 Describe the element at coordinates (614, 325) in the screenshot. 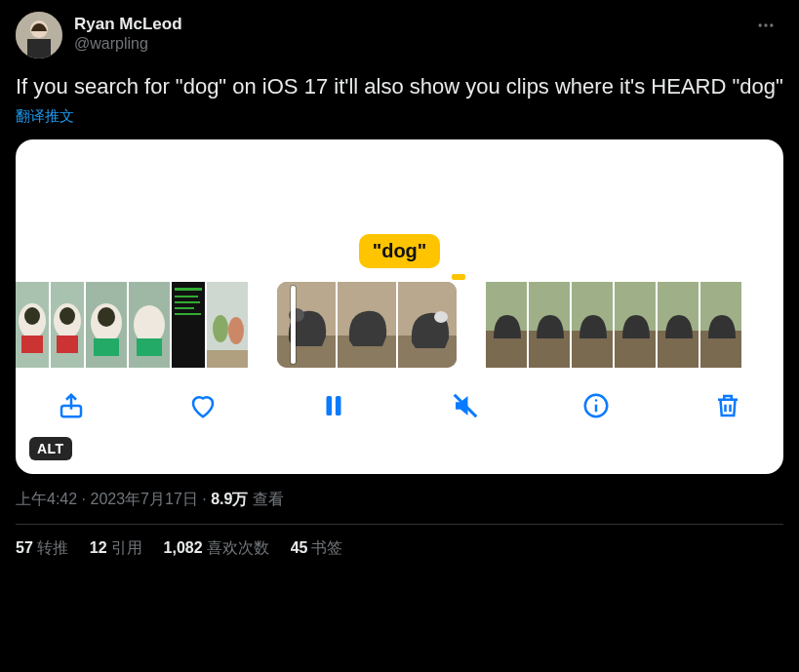

I see `clip-group-right` at that location.